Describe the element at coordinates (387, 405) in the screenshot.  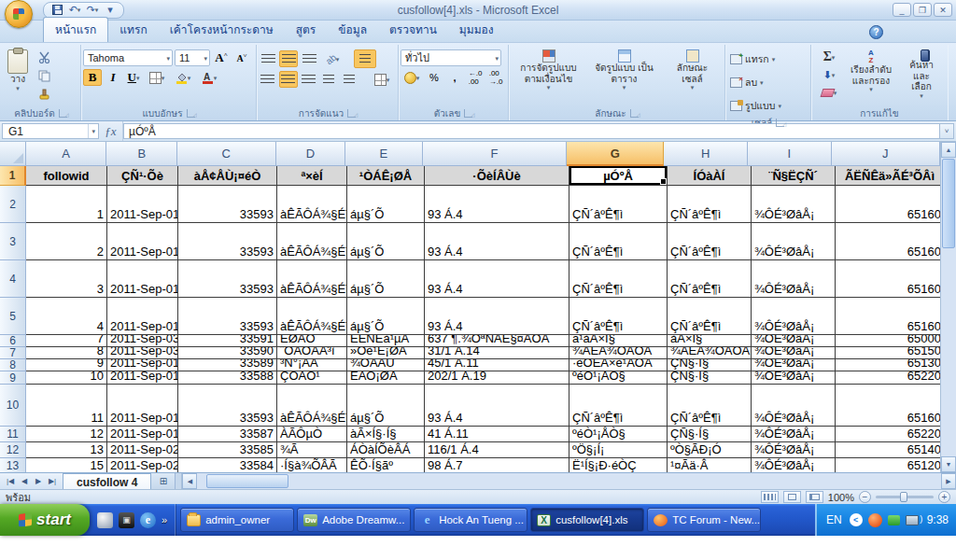
I see `cell-E10: áµ§´Õ` at that location.